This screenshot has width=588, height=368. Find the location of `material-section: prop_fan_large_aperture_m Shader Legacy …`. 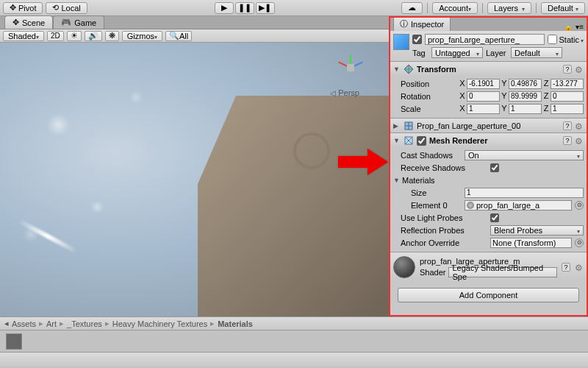

material-section: prop_fan_large_aperture_m Shader Legacy … is located at coordinates (488, 266).